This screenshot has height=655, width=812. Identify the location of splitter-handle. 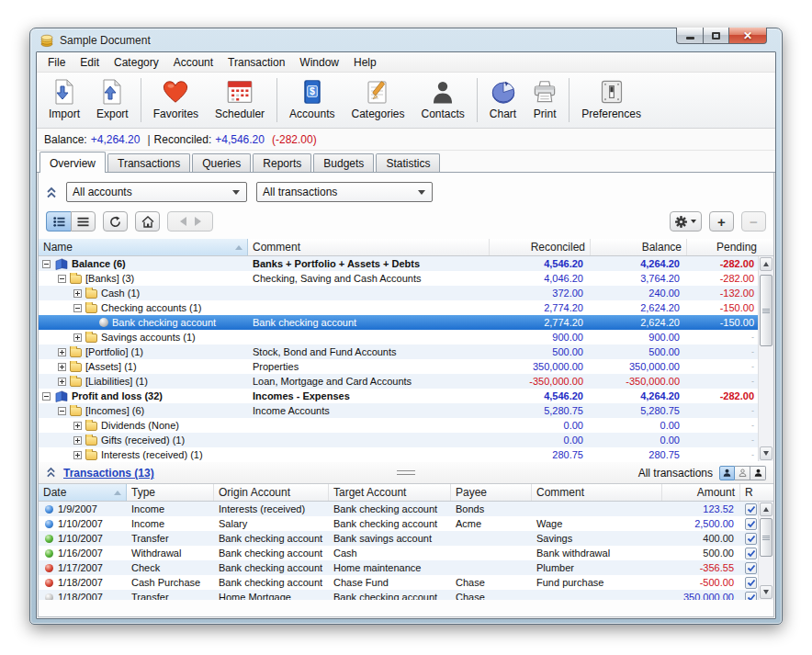
(406, 472).